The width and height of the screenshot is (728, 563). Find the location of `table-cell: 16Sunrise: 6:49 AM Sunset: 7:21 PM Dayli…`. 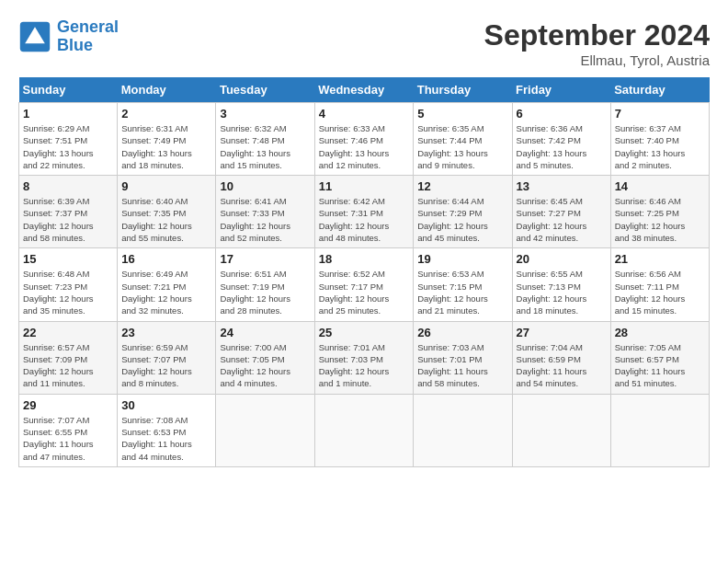

table-cell: 16Sunrise: 6:49 AM Sunset: 7:21 PM Dayli… is located at coordinates (167, 285).